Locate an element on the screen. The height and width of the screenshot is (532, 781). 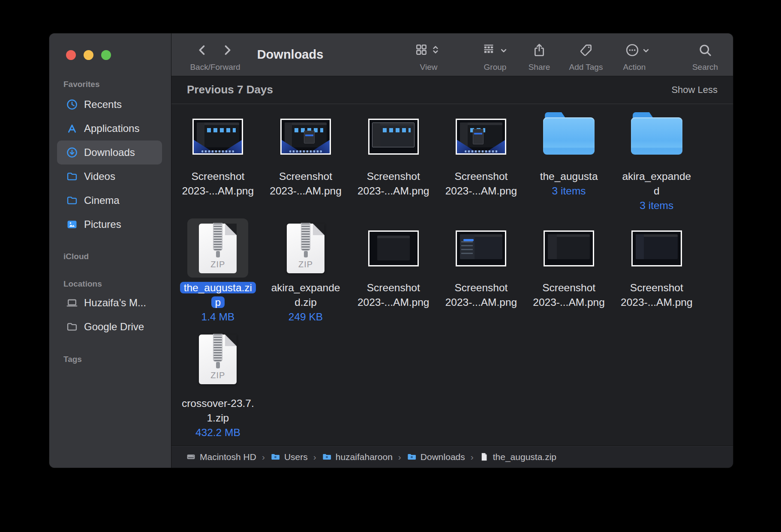
section-header: Previous 7 Days Show Less is located at coordinates (452, 90).